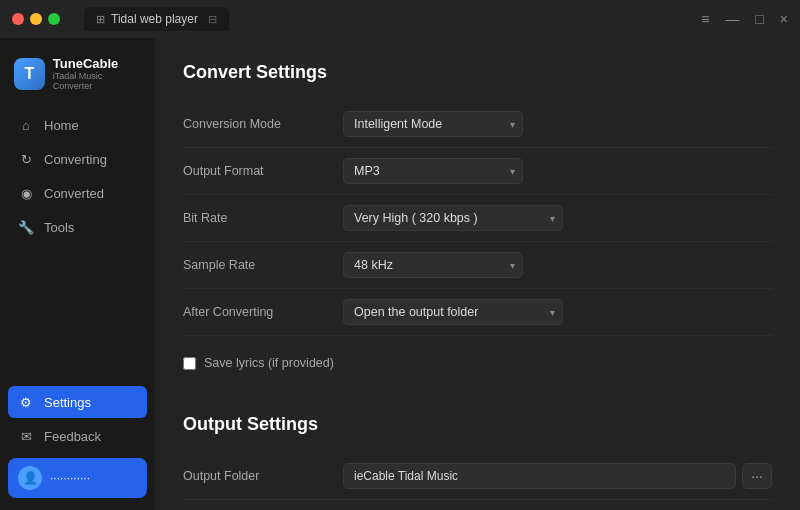  What do you see at coordinates (558, 124) in the screenshot?
I see `conversion-mode-control: Intelligent Mode Customized Mode ▾` at bounding box center [558, 124].